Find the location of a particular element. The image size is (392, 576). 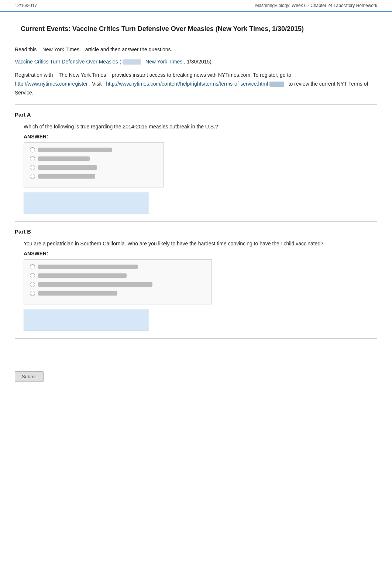

part-b-answer-box is located at coordinates (86, 320).